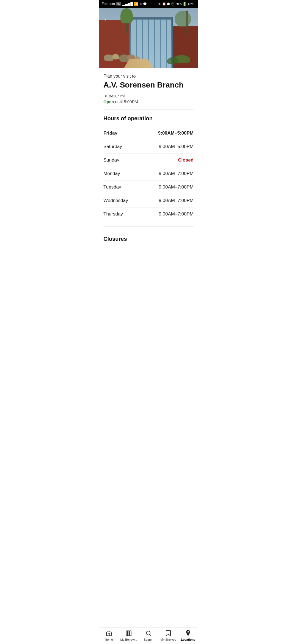 The width and height of the screenshot is (297, 644). Describe the element at coordinates (148, 85) in the screenshot. I see `branch-name: A.V. Sorensen Branch` at that location.